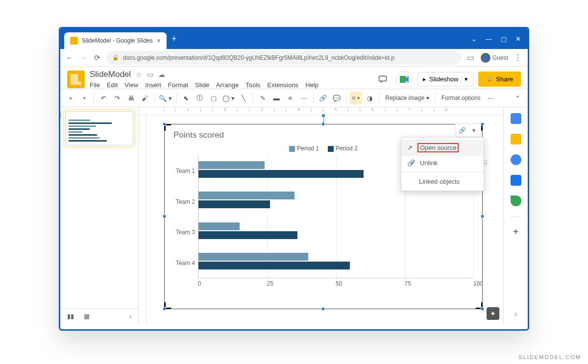 The image size is (588, 364). What do you see at coordinates (294, 98) in the screenshot?
I see `toolbar: + ▾ ↶ ↷ 🖶 🖌 🔍 ▾ ⬉ Ⓣ ▢ ◯ ▾ ╲ ✎ ▬ ≡ ⋯ 🔗 💬 …` at bounding box center [294, 98].